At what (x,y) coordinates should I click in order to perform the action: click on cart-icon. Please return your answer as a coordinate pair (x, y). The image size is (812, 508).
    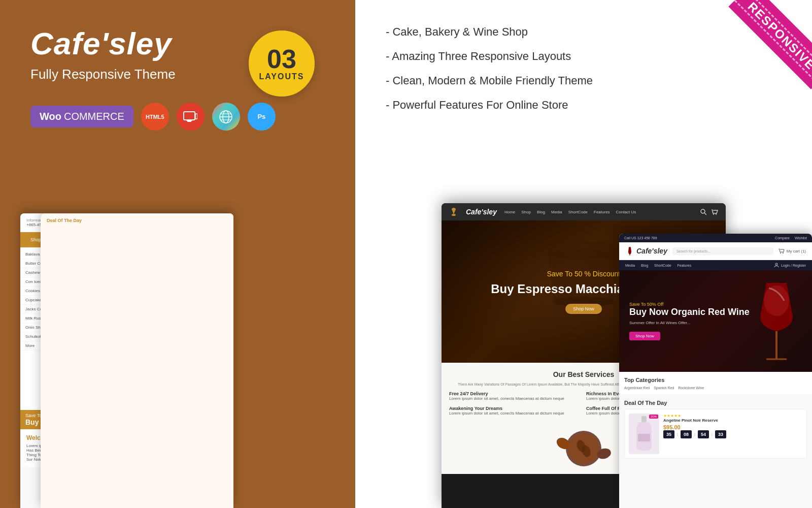
    Looking at the image, I should click on (782, 251).